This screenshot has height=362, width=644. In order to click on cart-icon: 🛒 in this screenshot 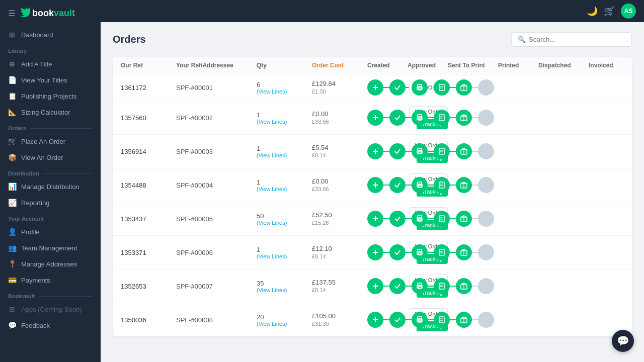, I will do `click(609, 11)`.